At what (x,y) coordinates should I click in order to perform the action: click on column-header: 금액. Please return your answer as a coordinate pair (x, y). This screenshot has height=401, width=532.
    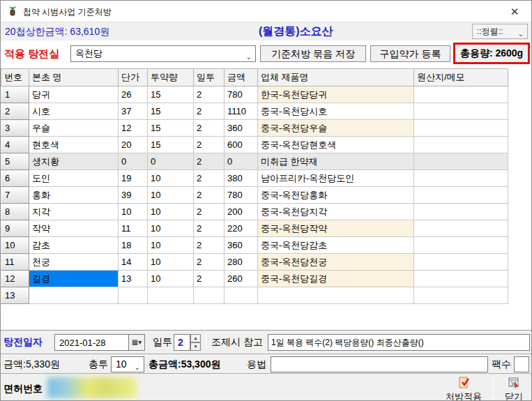
    Looking at the image, I should click on (241, 78).